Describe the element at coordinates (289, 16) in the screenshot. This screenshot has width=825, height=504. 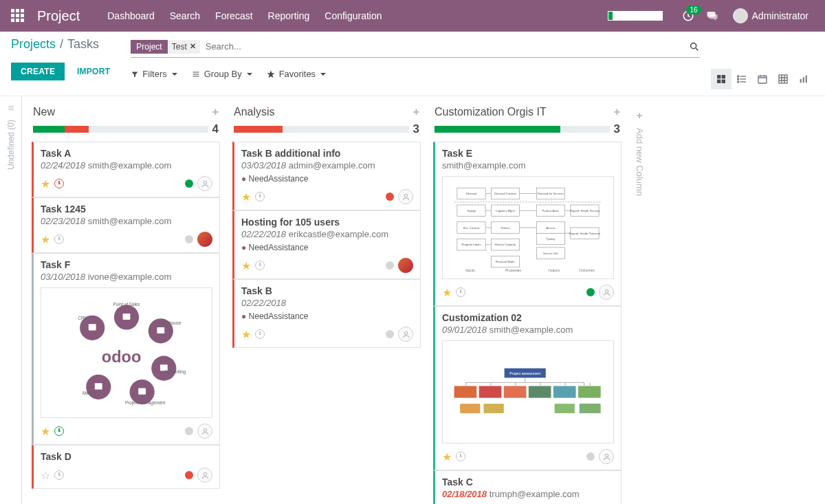
I see `nav-reporting: Reporting` at that location.